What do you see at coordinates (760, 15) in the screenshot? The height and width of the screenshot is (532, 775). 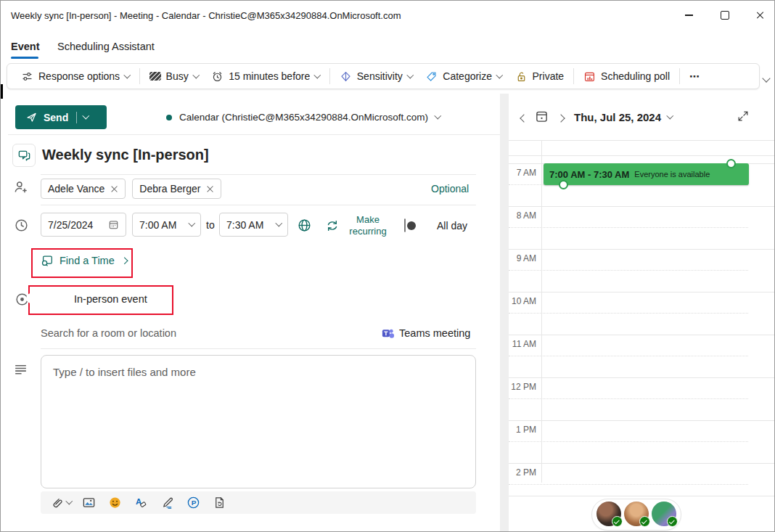 I see `close-button` at bounding box center [760, 15].